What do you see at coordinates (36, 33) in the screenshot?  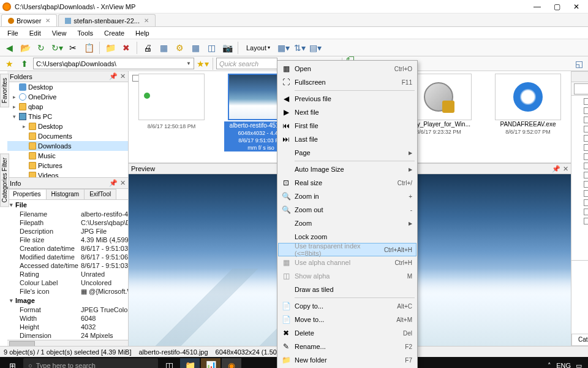 I see `menu-edit: Edit` at bounding box center [36, 33].